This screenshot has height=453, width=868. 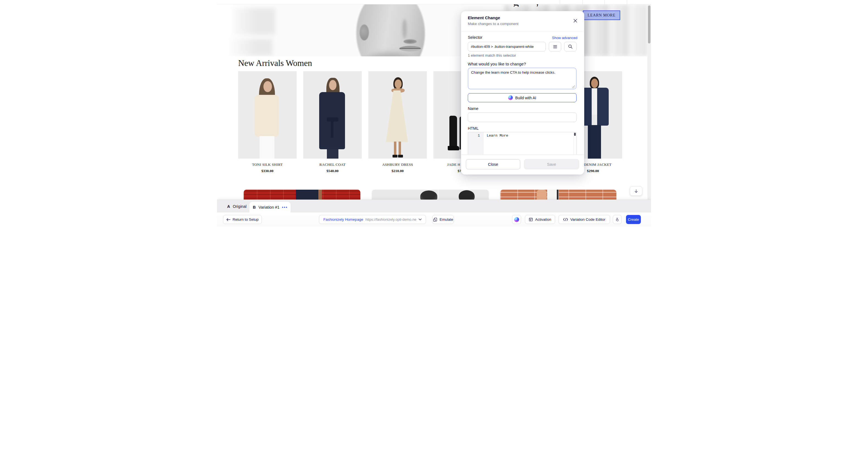 What do you see at coordinates (516, 5) in the screenshot?
I see `heading-fragment: g` at bounding box center [516, 5].